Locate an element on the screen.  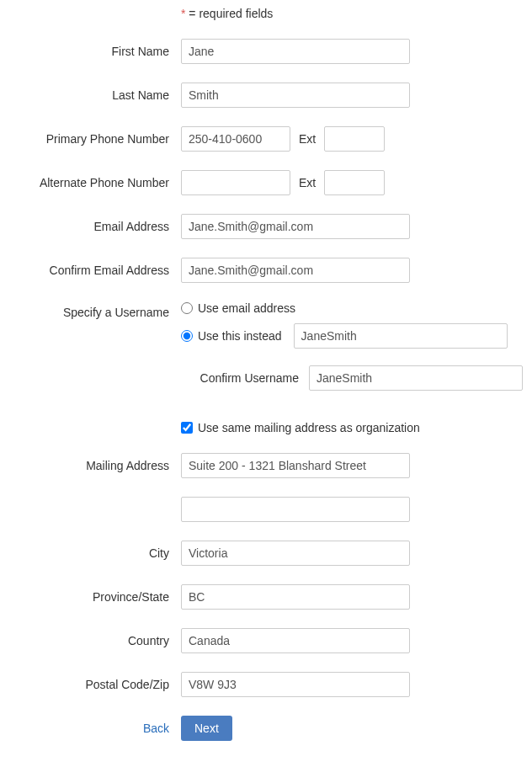
same-mailing-label: Use same mailing address as organization is located at coordinates (309, 428).